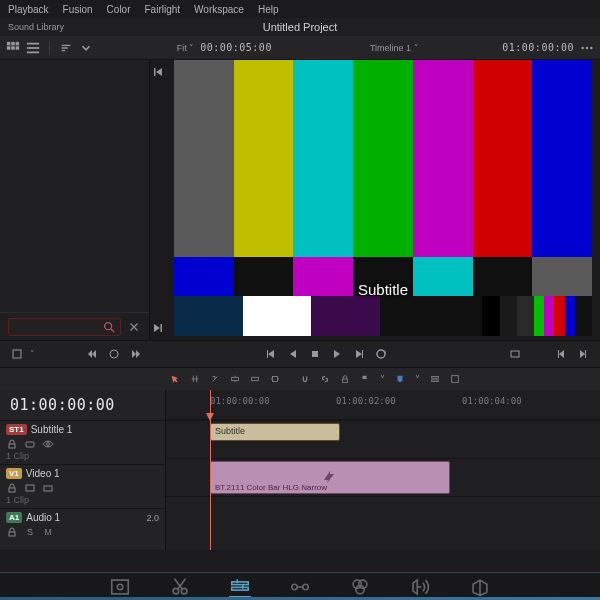 Image resolution: width=600 pixels, height=600 pixels. I want to click on time-ruler: 01:00:00:00 01:00:02:00 01:00:04:00, so click(383, 405).